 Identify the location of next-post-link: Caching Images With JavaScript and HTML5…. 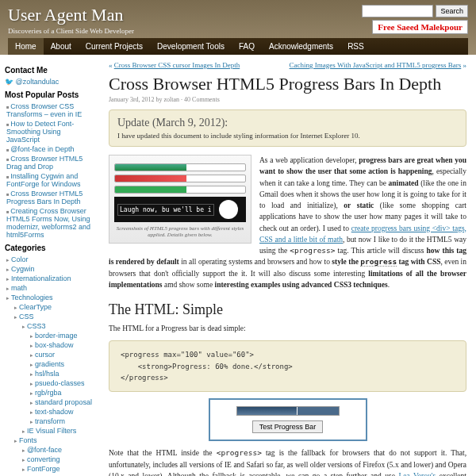
(376, 65).